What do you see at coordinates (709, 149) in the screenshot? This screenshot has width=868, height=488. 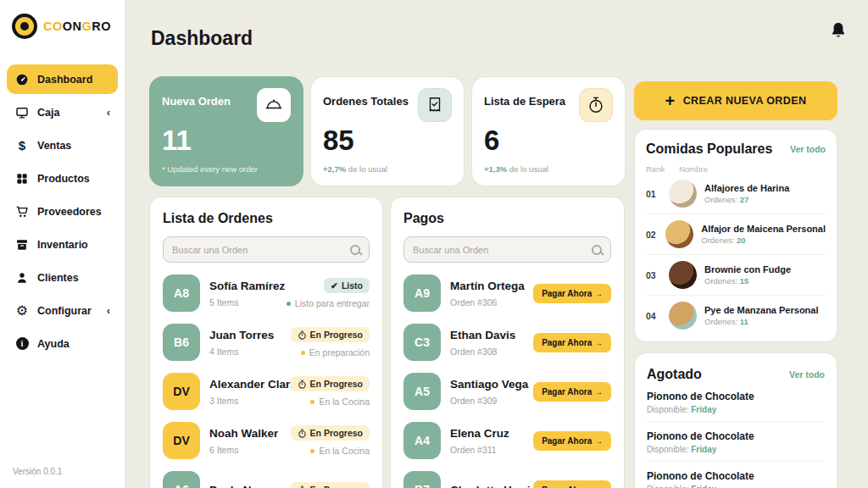 I see `panel-title: Comidas Populares` at bounding box center [709, 149].